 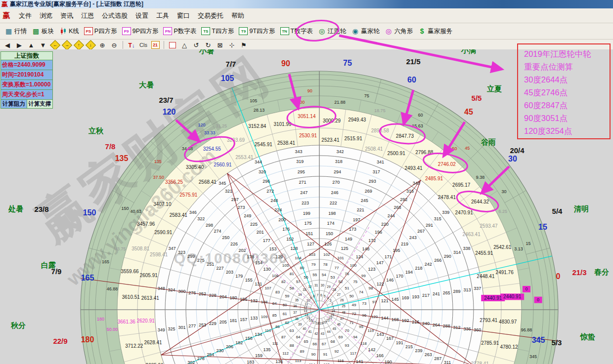 What do you see at coordinates (399, 32) in the screenshot?
I see `toolbar-button-hexagon: ◎六角形` at bounding box center [399, 32].